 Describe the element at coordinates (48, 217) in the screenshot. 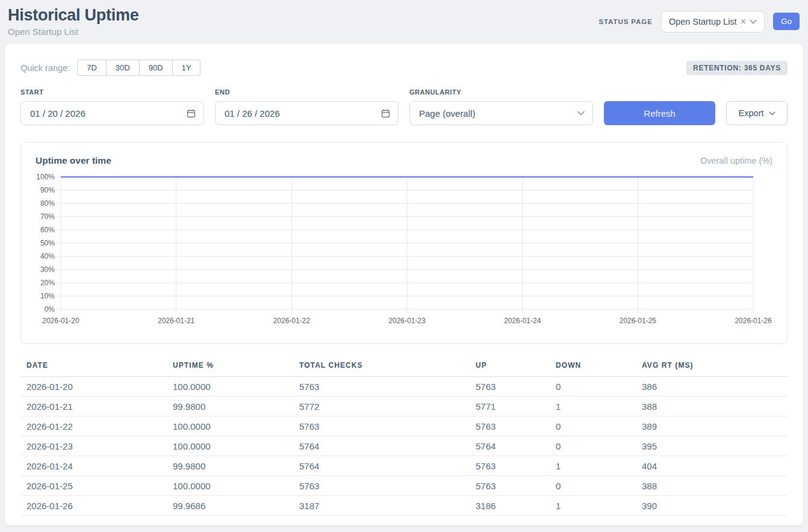

I see `svg-text: 70%` at that location.